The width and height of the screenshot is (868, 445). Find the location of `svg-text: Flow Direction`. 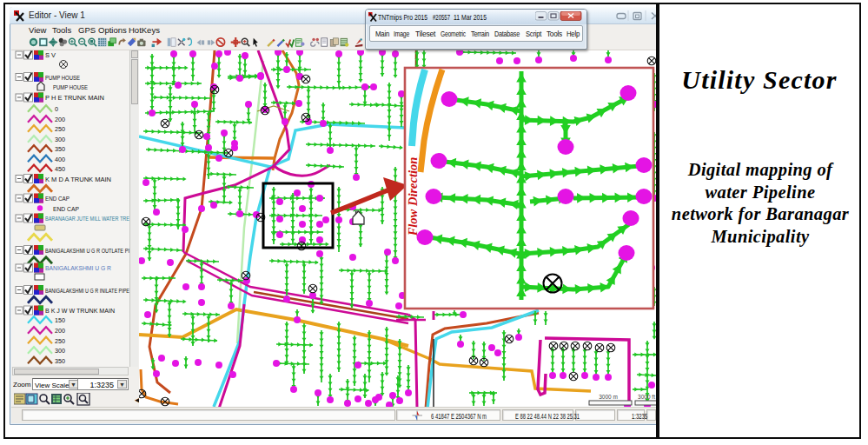

svg-text: Flow Direction is located at coordinates (413, 197).